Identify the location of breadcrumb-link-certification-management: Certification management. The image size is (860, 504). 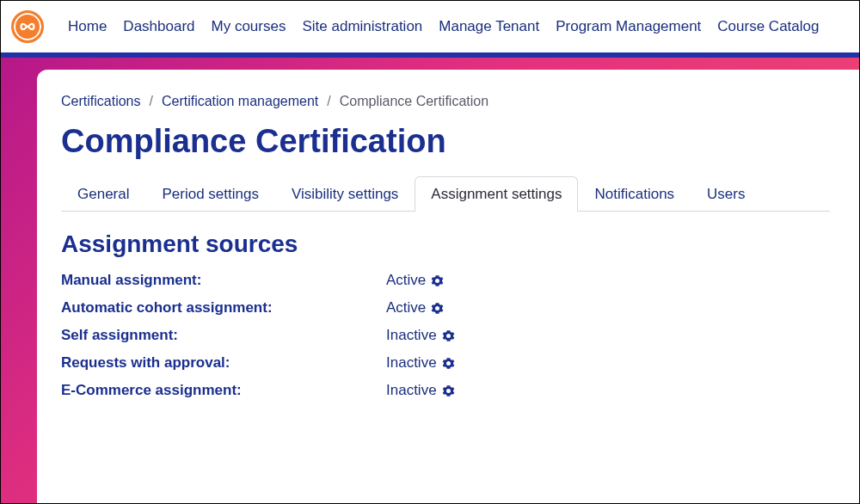
(240, 101).